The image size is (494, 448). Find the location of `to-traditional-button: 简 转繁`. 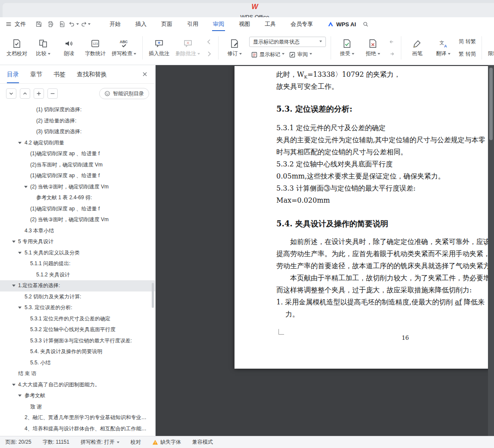

to-traditional-button: 简 转繁 is located at coordinates (467, 41).